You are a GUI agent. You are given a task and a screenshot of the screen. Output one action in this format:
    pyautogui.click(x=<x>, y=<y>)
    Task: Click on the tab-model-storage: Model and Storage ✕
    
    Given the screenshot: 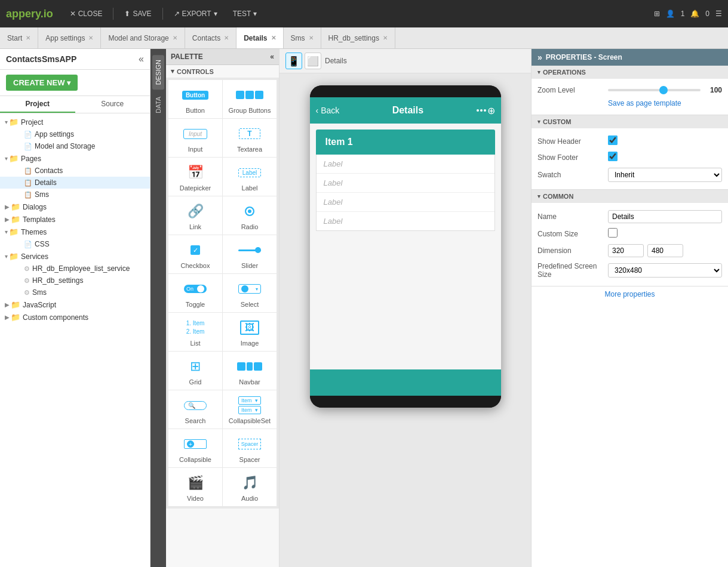 What is the action you would take?
    pyautogui.click(x=143, y=38)
    